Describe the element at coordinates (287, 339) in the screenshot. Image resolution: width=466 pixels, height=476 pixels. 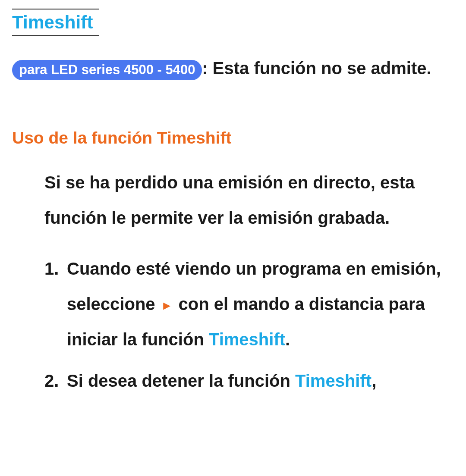
I see `step-1-text-c: .` at that location.